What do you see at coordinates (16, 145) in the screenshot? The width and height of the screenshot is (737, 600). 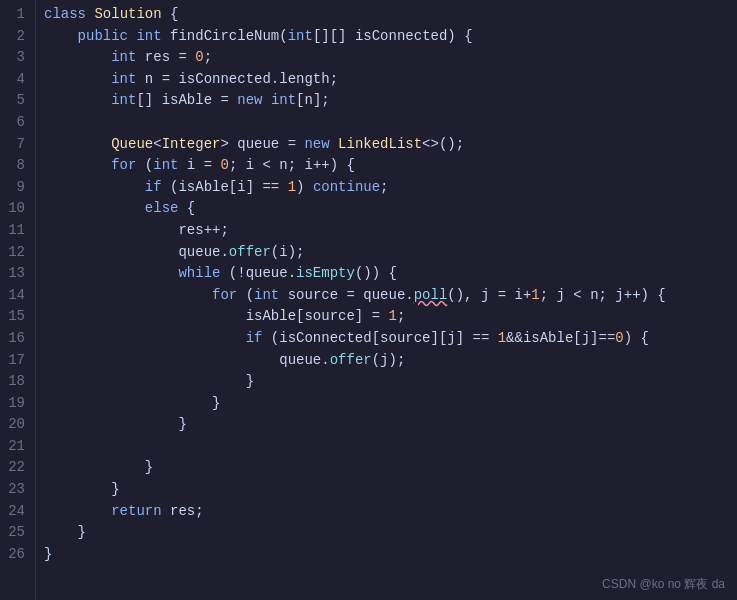 I see `line-number: 7` at bounding box center [16, 145].